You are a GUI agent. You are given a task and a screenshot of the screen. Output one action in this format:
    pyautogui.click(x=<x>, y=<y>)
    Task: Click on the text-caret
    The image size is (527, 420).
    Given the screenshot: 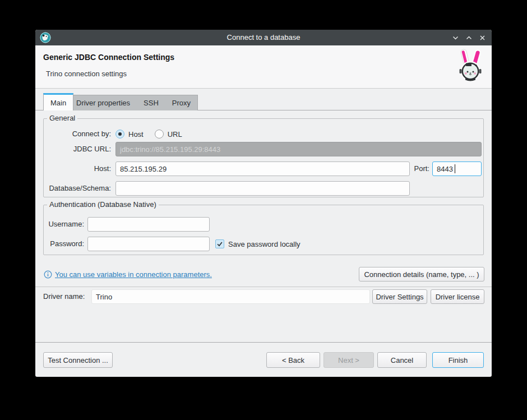 What is the action you would take?
    pyautogui.click(x=455, y=169)
    